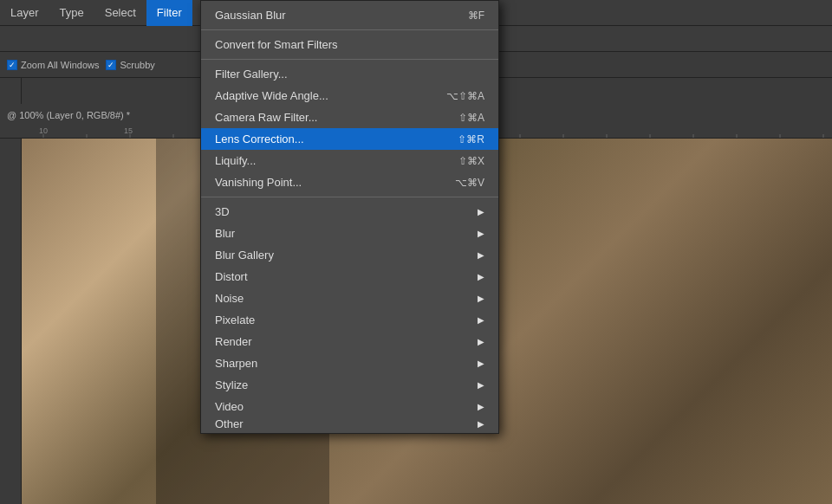 The width and height of the screenshot is (832, 504). What do you see at coordinates (231, 384) in the screenshot?
I see `filter-stylize-label: Stylize` at bounding box center [231, 384].